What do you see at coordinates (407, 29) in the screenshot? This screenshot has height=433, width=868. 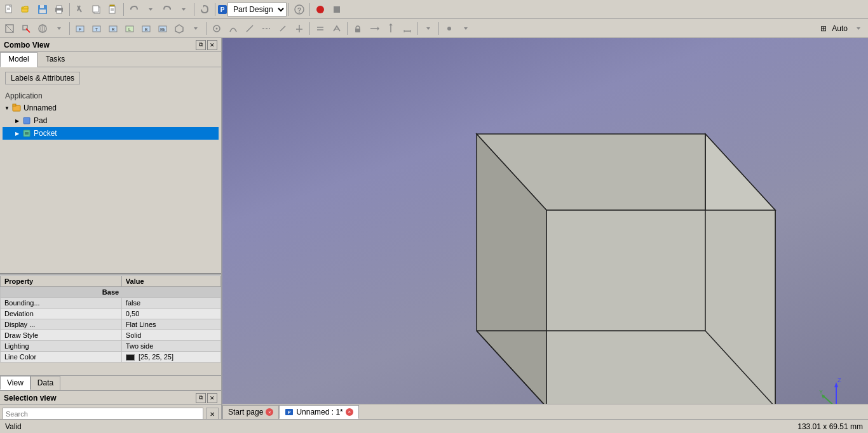 I see `dimension-button` at bounding box center [407, 29].